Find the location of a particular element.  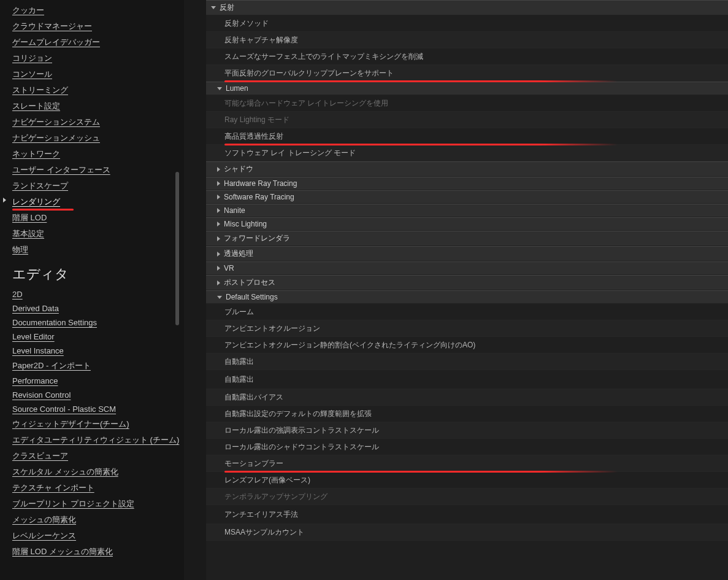

row-lumen-hw-rt: 可能な場合ハードウェア レイトレーシングを使用 is located at coordinates (467, 103).